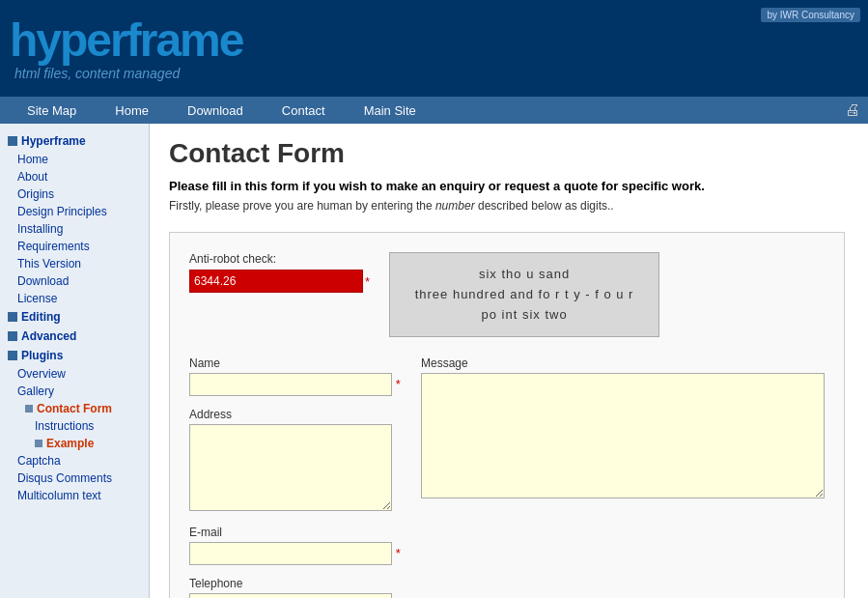  What do you see at coordinates (54, 141) in the screenshot?
I see `sidebar-main-label: Hyperframe` at bounding box center [54, 141].